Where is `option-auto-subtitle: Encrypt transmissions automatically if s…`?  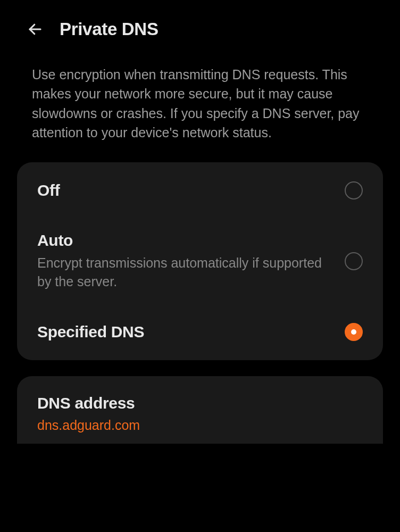
option-auto-subtitle: Encrypt transmissions automatically if s… is located at coordinates (186, 272).